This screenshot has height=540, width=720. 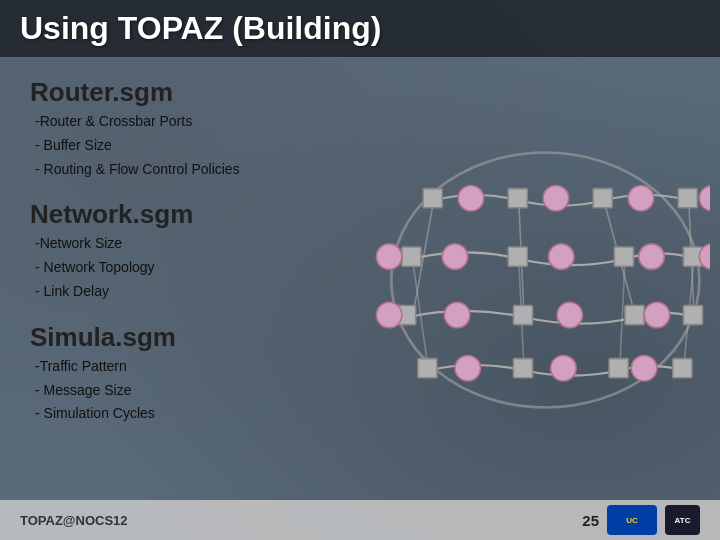 I want to click on section-network: Network.sgm -Network Size - Network Topo…, so click(x=200, y=251).